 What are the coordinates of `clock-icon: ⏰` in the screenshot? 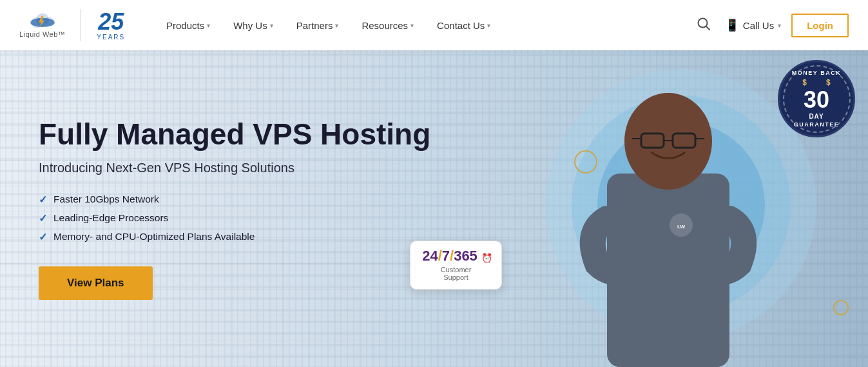 It's located at (487, 258).